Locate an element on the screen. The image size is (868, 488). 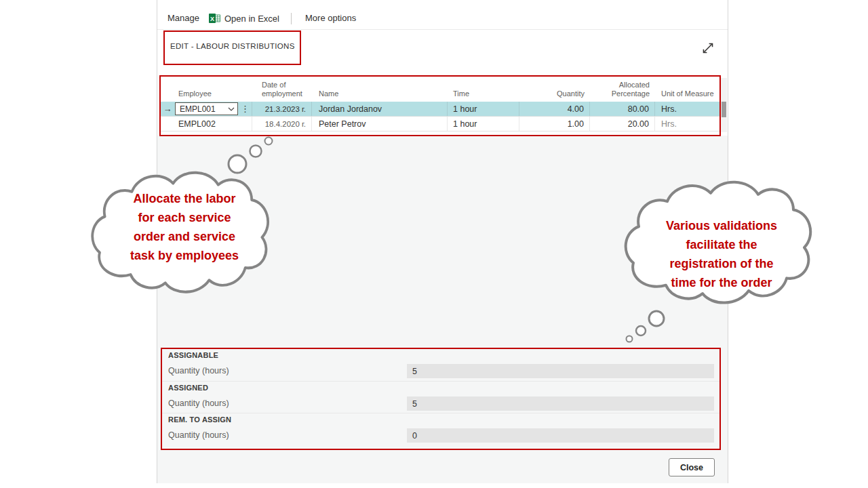
cell-name: Peter Petrov is located at coordinates (380, 123).